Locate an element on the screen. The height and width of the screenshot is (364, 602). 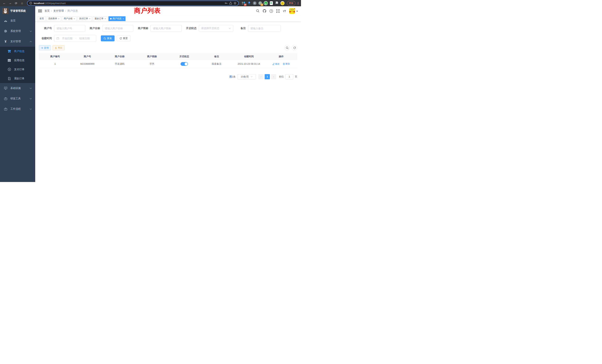
reload-icon: ⟳ is located at coordinates (16, 3).